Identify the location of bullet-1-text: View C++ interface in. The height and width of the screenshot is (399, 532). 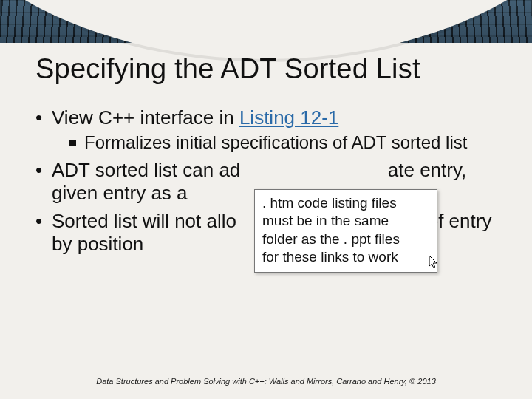
(146, 117).